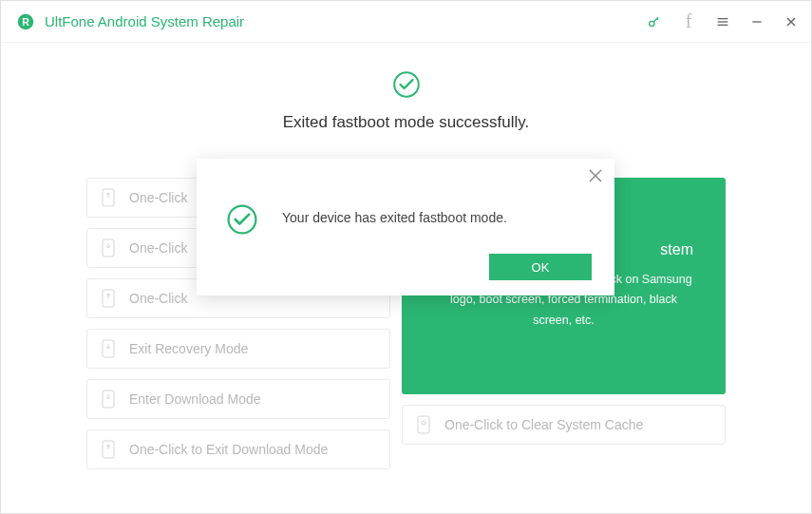 The width and height of the screenshot is (812, 514). Describe the element at coordinates (406, 85) in the screenshot. I see `success-check-icon` at that location.